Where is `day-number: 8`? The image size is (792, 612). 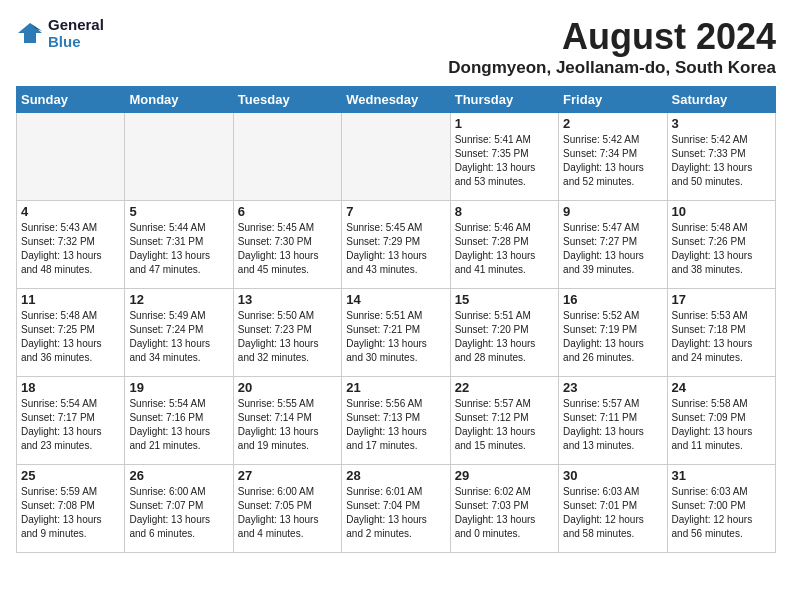 day-number: 8 is located at coordinates (504, 212).